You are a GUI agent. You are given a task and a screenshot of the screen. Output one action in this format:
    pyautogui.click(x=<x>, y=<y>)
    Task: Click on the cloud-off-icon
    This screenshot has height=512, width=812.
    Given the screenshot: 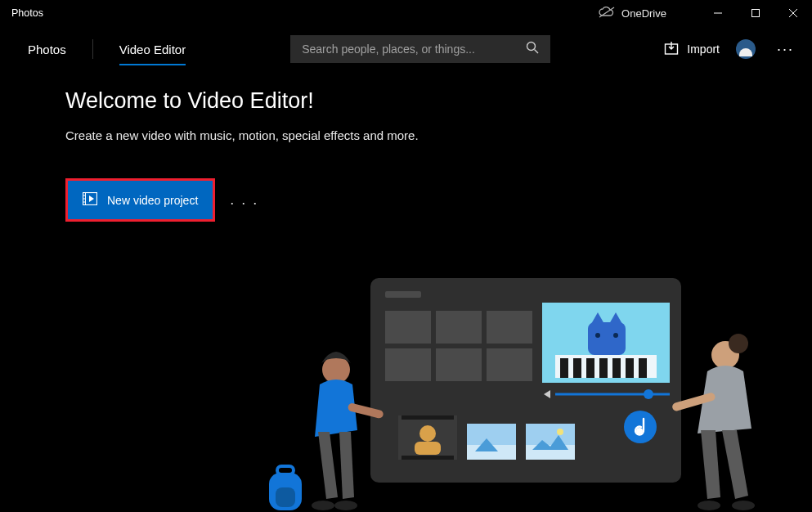 What is the action you would take?
    pyautogui.click(x=607, y=13)
    